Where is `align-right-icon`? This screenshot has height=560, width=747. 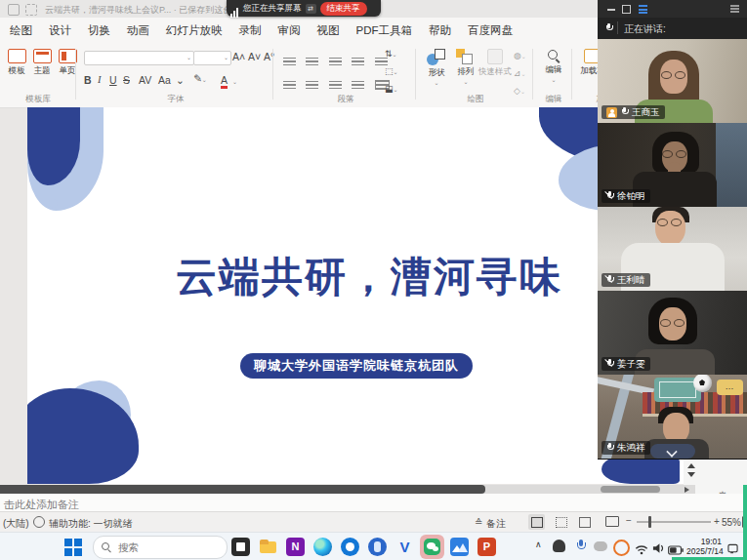
align-right-icon is located at coordinates (336, 86).